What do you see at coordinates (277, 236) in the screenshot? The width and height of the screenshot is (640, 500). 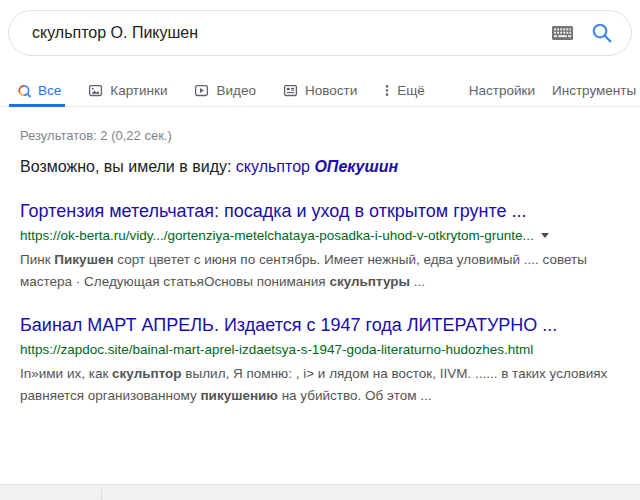 I see `result-url: https://ok-berta.ru/vidy.../gortenziya-m…` at bounding box center [277, 236].